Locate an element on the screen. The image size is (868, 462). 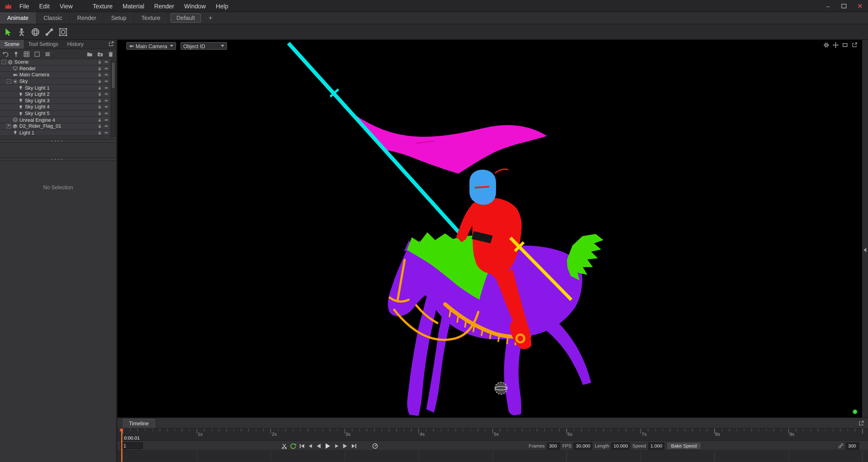
cut-button is located at coordinates (284, 446).